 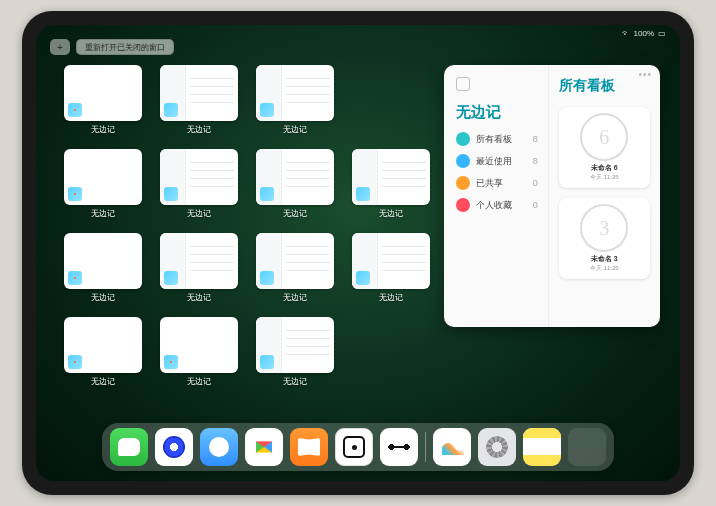 What do you see at coordinates (490, 184) in the screenshot?
I see `category-label: 已共享` at bounding box center [490, 184].